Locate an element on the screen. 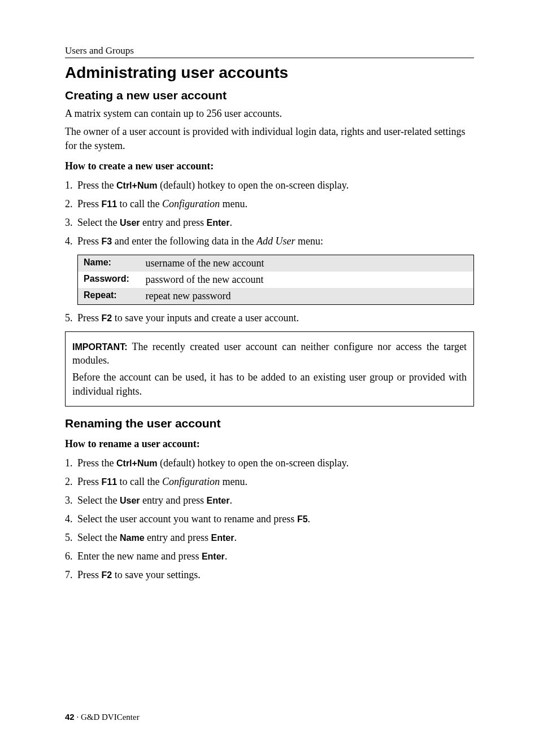  text: Enter the new name and press is located at coordinates (140, 556).